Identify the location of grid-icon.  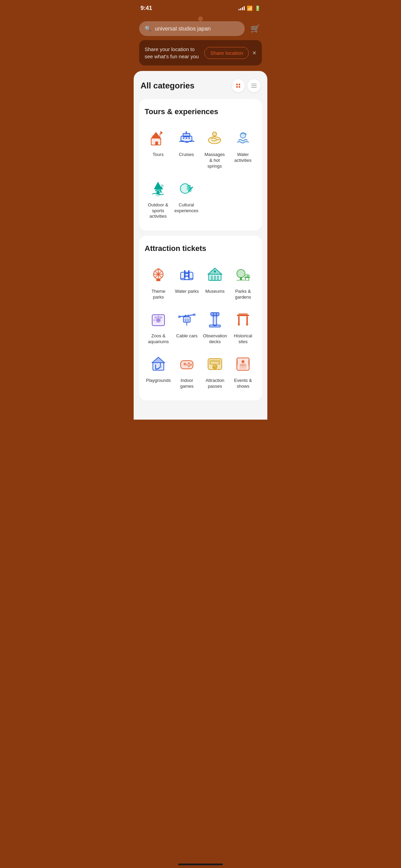
(238, 86).